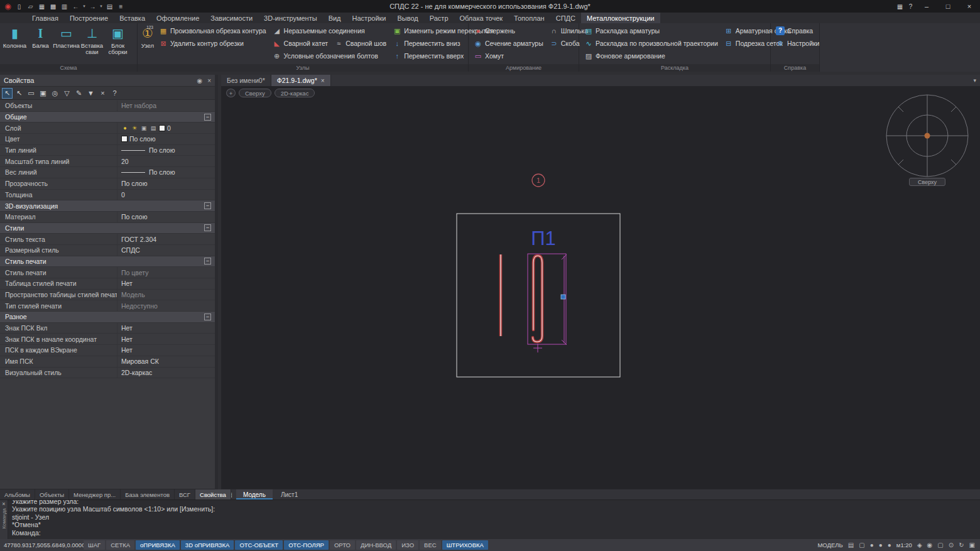 The image size is (980, 551). What do you see at coordinates (911, 6) in the screenshot?
I see `help-icon: ?` at bounding box center [911, 6].